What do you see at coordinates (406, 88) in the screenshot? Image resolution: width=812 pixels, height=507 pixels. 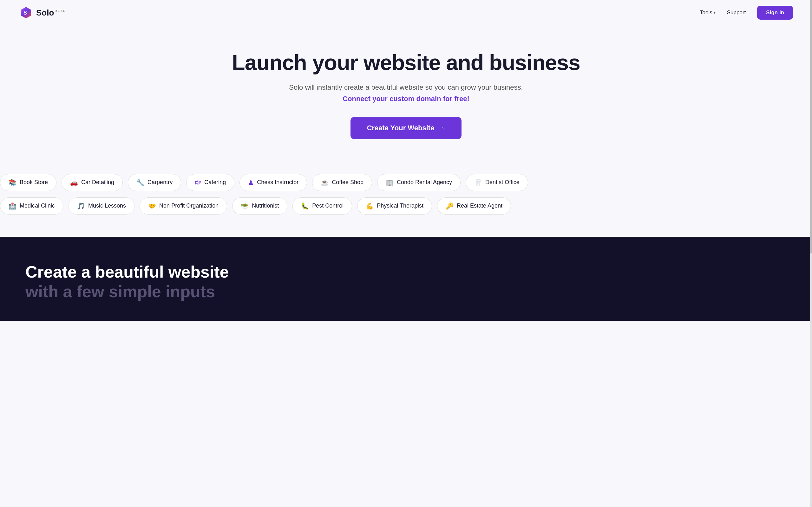 I see `hero-subtitle: Solo will instantly create a beautiful w…` at bounding box center [406, 88].